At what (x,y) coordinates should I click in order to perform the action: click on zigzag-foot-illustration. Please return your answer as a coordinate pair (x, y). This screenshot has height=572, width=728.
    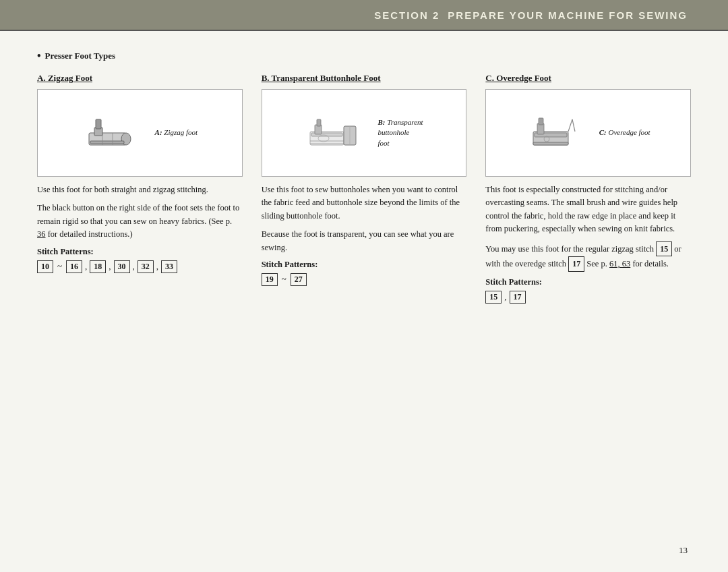
    Looking at the image, I should click on (113, 133).